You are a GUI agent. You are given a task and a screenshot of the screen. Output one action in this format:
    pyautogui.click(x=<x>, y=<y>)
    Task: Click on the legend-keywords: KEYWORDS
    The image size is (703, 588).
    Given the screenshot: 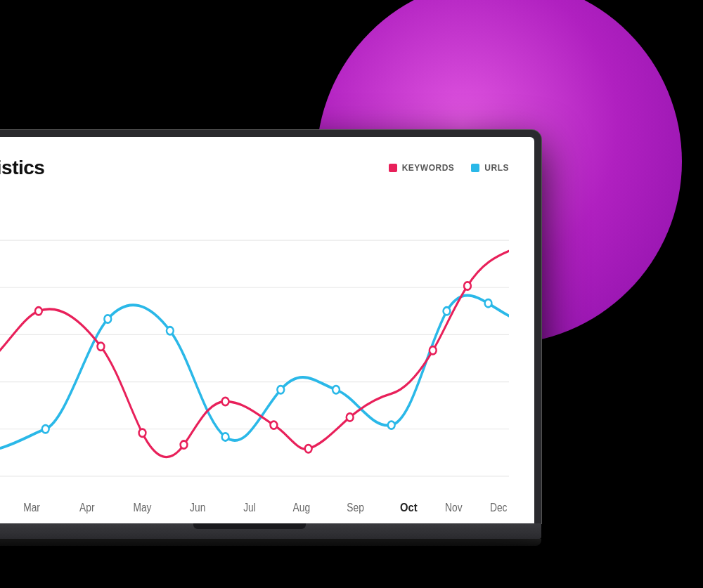 What is the action you would take?
    pyautogui.click(x=422, y=168)
    